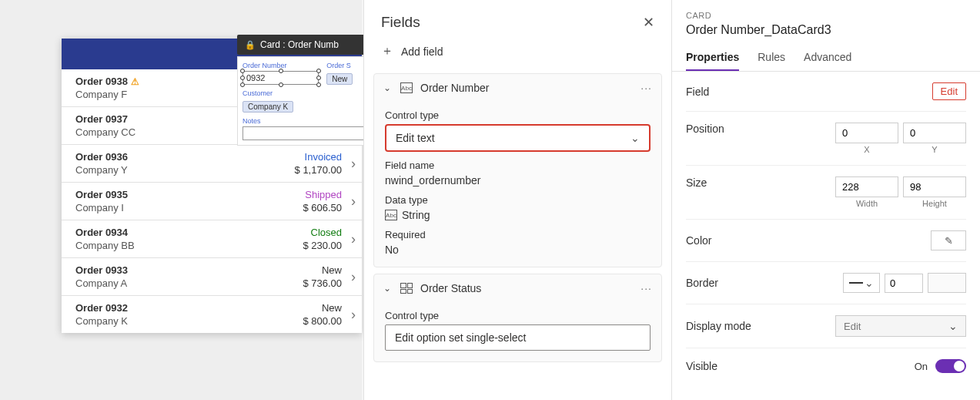 This screenshot has width=980, height=400. What do you see at coordinates (102, 194) in the screenshot?
I see `order-title: Order 0935` at bounding box center [102, 194].